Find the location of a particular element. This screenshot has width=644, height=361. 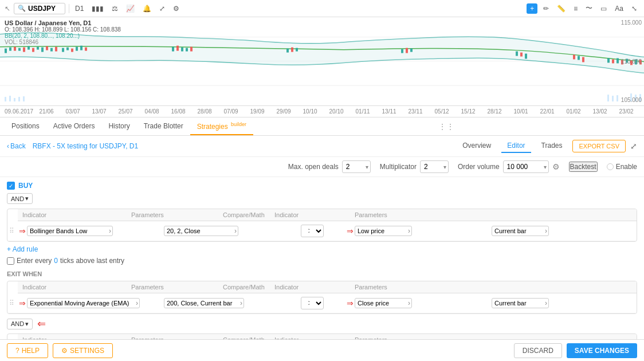

exit-rule-row-0: ⠿ ⇒ Exponential Moving Average (EMA) is located at coordinates (322, 304).